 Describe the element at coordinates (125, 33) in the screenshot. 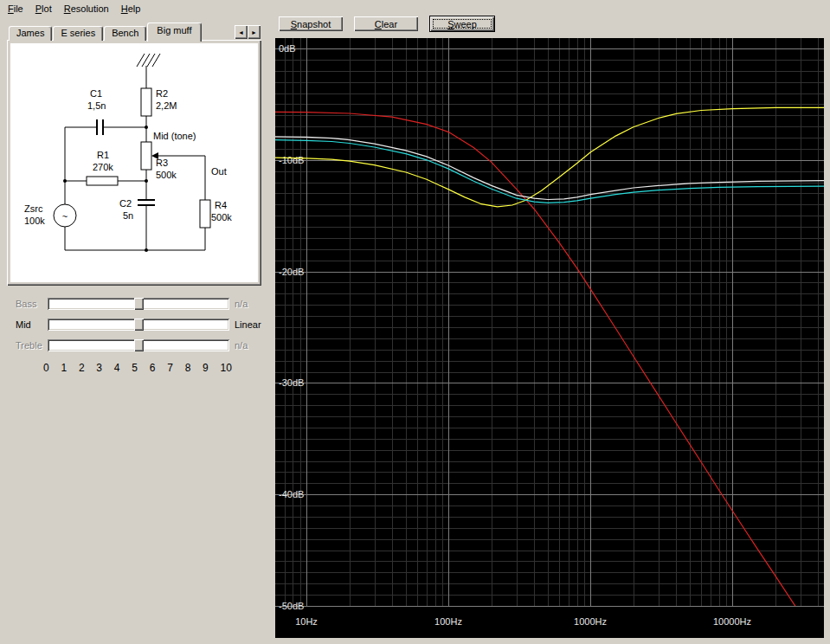

I see `tab-bench: Bench` at that location.